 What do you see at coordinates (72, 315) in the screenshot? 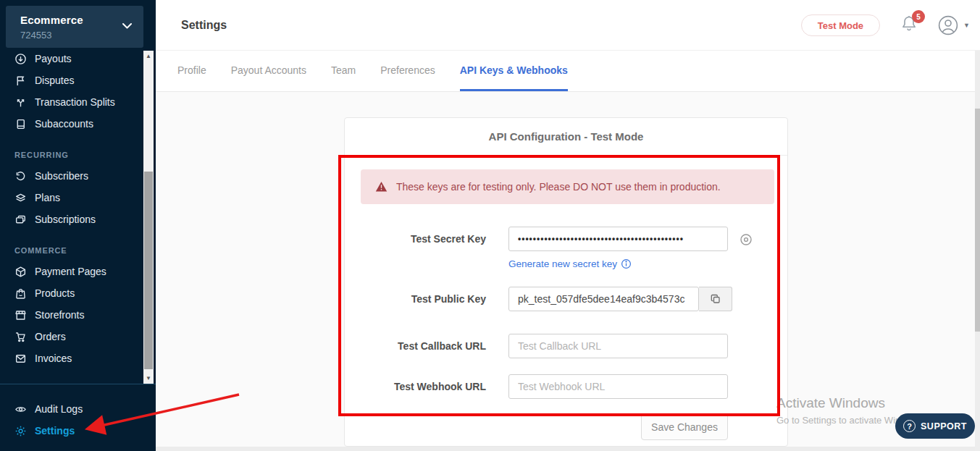
I see `sidebar-item-storefronts: Storefronts` at bounding box center [72, 315].